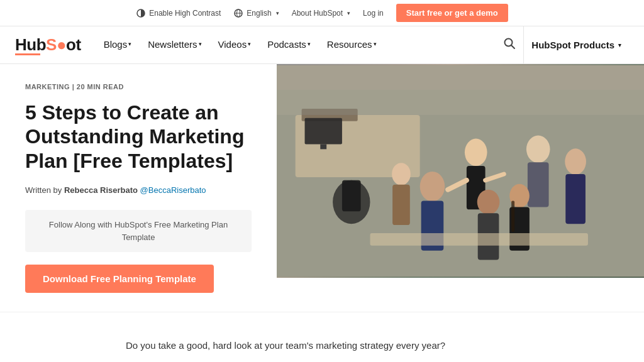  I want to click on products-chevron: ▾, so click(620, 45).